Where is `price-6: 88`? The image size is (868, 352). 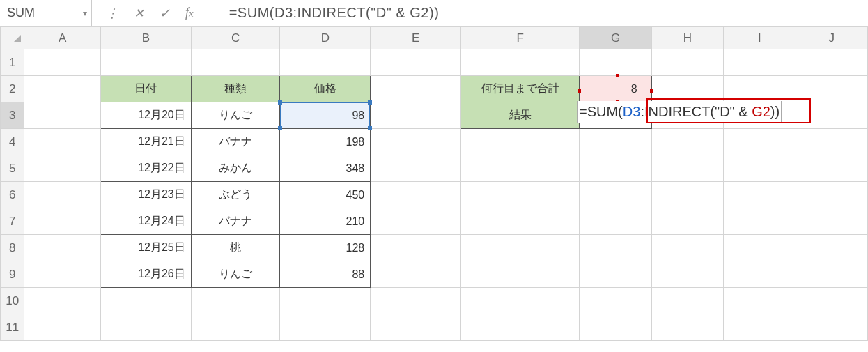 price-6: 88 is located at coordinates (325, 275).